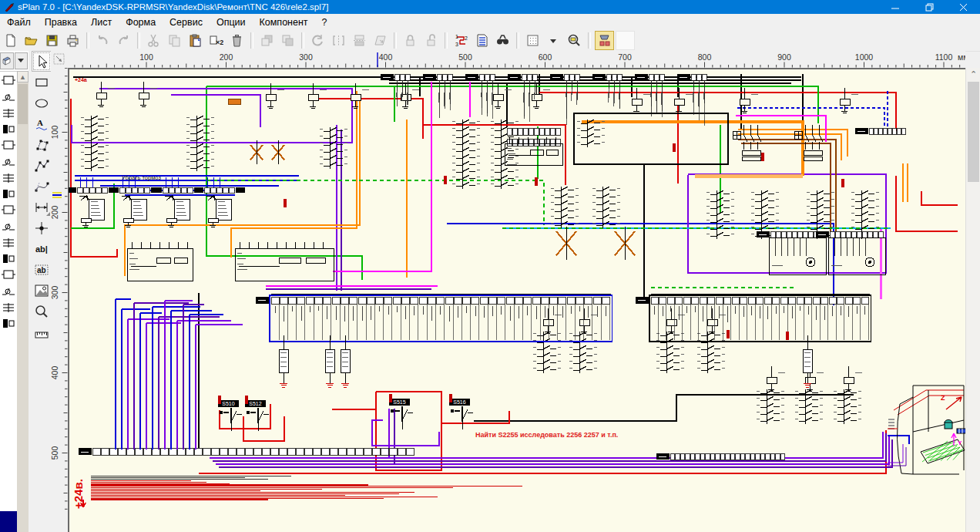 The image size is (980, 532). What do you see at coordinates (216, 40) in the screenshot?
I see `toolbar-button-duplicate-x2: ×2` at bounding box center [216, 40].